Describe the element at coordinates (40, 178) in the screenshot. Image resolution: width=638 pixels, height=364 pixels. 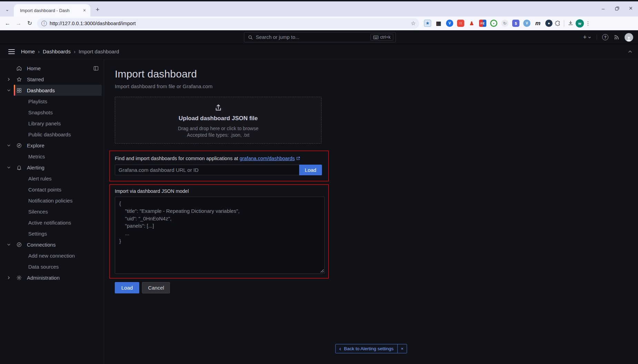
I see `sidebar-item-label: Alert rules` at that location.